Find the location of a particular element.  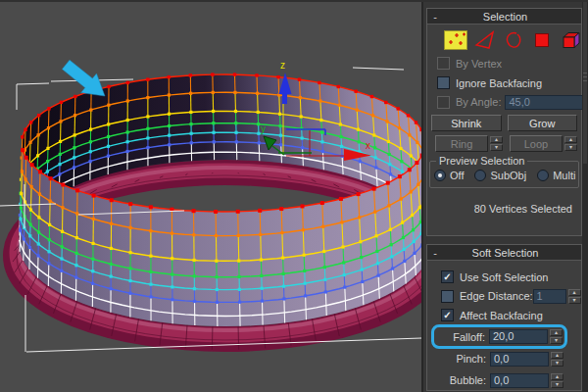

by-angle-row: By Angle: 45,0 is located at coordinates (508, 102).